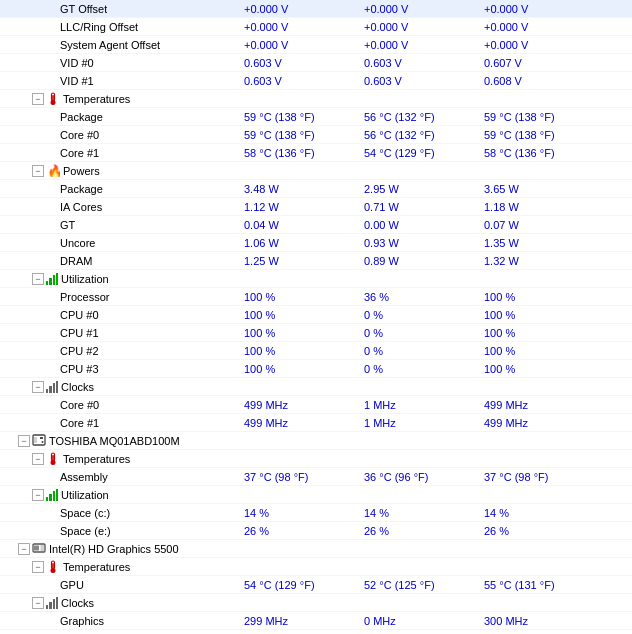 Image resolution: width=632 pixels, height=634 pixels. I want to click on label-text: Powers, so click(82, 171).